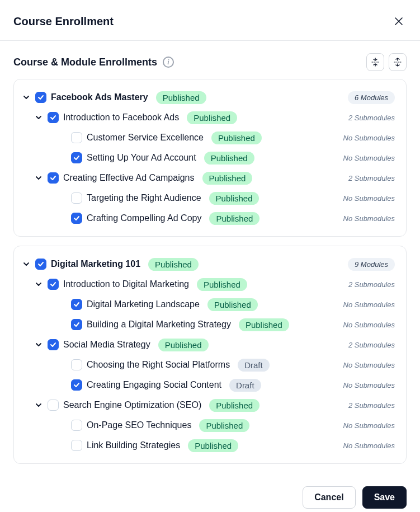 The height and width of the screenshot is (512, 420). I want to click on save-button: Save, so click(385, 497).